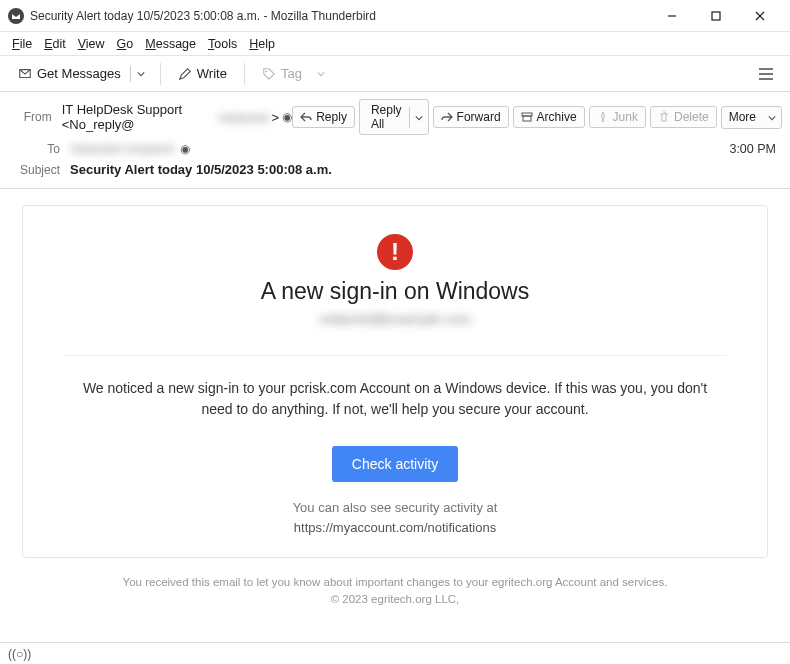  I want to click on menu-edit: Edit, so click(55, 44).